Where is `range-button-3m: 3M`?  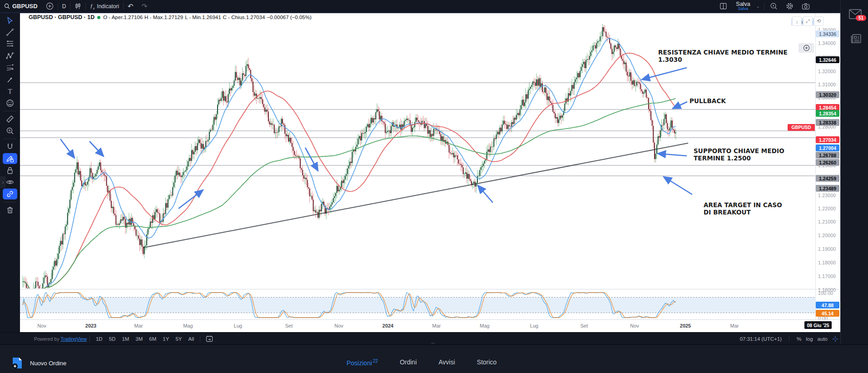 range-button-3m: 3M is located at coordinates (139, 339).